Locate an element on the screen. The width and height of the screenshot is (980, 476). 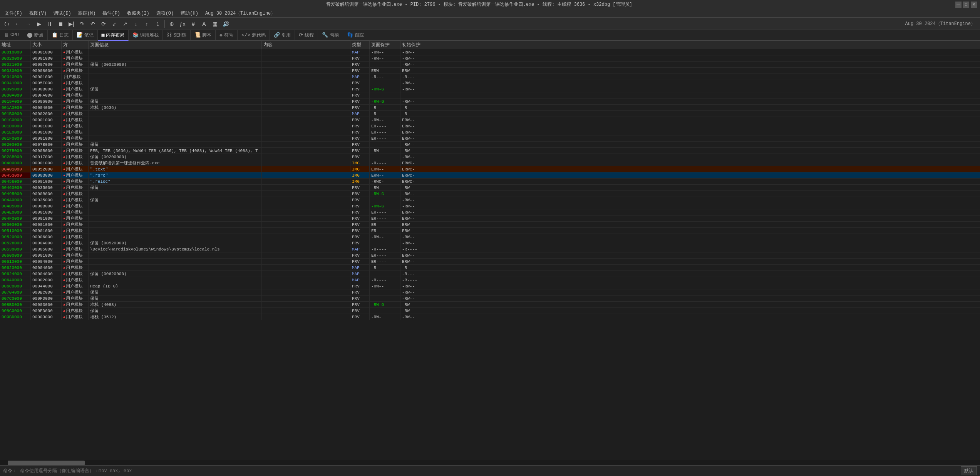
table-row: 0003000000008000▲用户模块PRVERW--ERW-- is located at coordinates (490, 71).